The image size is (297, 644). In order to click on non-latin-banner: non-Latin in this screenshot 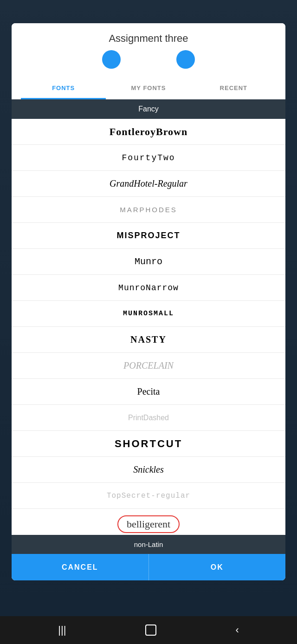, I will do `click(148, 544)`.